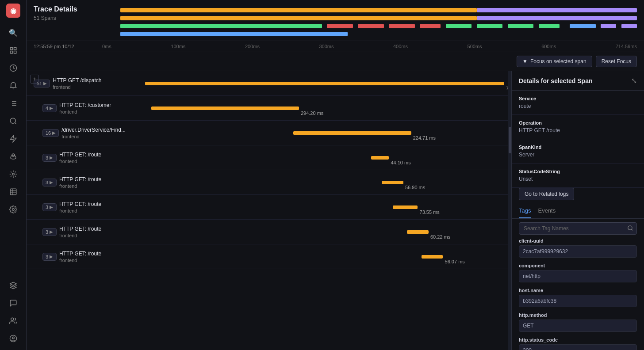 Image resolution: width=644 pixels, height=350 pixels. I want to click on tick-3: 300ms, so click(326, 46).